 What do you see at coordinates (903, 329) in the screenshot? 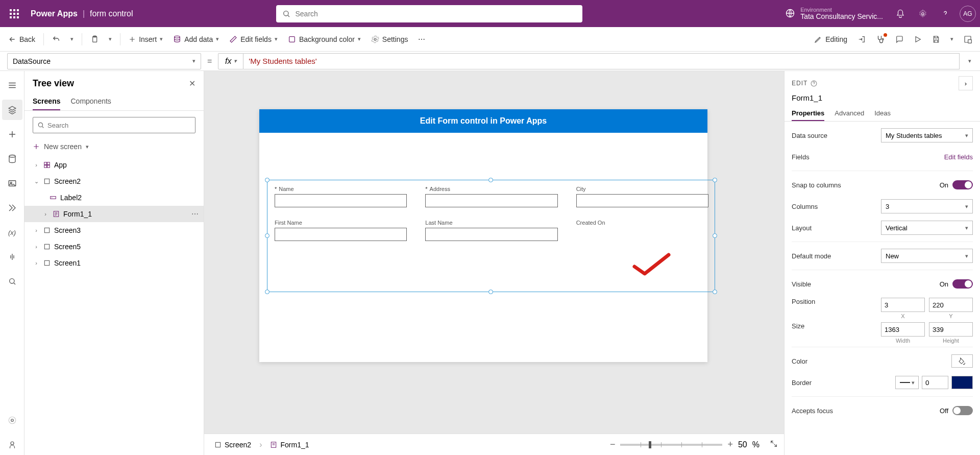
I see `width-input` at bounding box center [903, 329].